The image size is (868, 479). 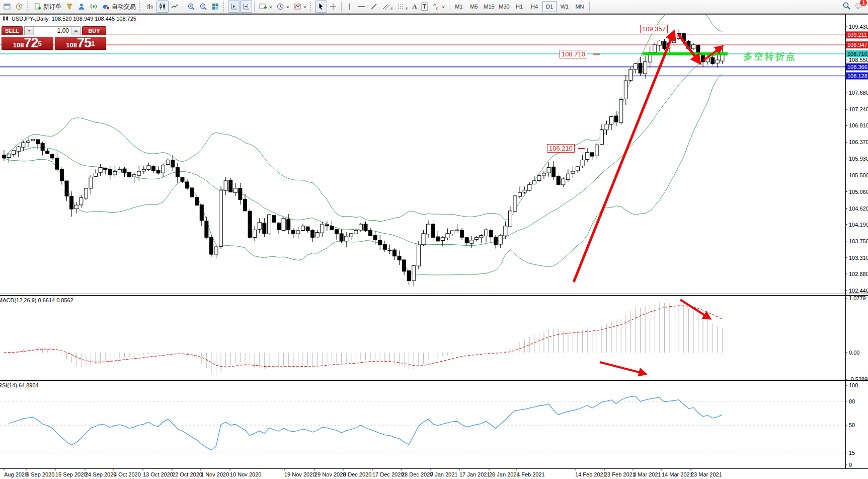 I want to click on svg-text: 107.240, so click(x=858, y=109).